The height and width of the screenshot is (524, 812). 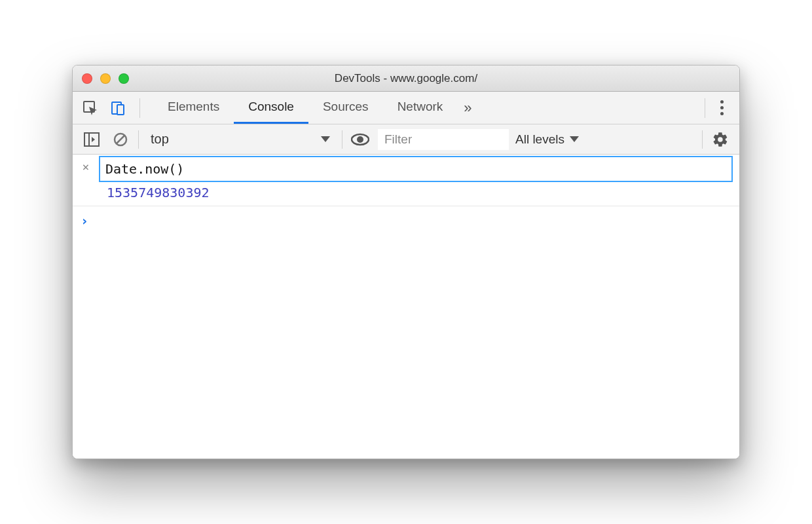 What do you see at coordinates (443, 140) in the screenshot?
I see `filter-input` at bounding box center [443, 140].